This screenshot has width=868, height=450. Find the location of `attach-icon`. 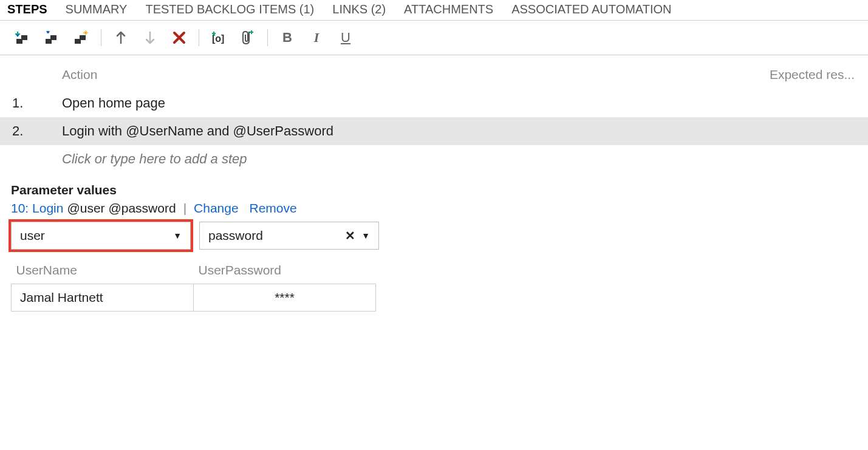

attach-icon is located at coordinates (248, 38).